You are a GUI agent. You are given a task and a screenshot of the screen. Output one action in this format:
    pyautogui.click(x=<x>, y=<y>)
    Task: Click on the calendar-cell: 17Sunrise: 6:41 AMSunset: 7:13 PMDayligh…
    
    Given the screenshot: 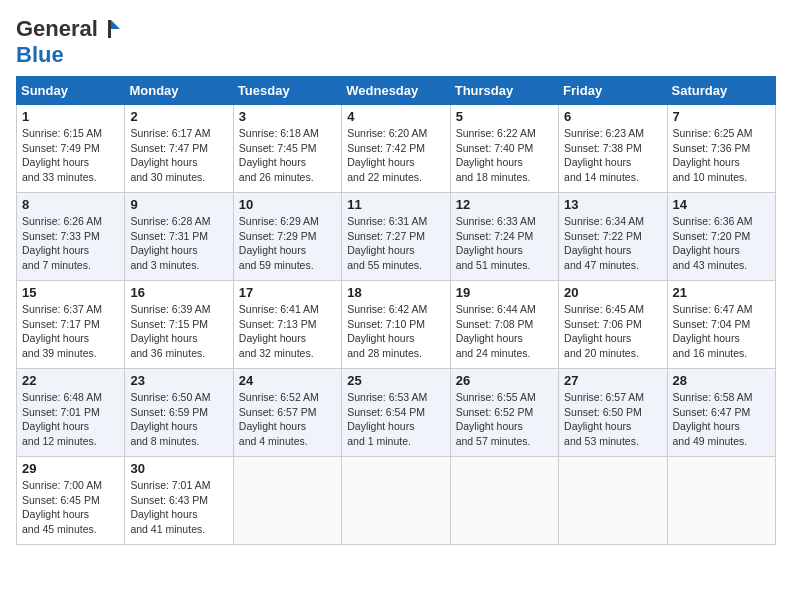 What is the action you would take?
    pyautogui.click(x=287, y=325)
    